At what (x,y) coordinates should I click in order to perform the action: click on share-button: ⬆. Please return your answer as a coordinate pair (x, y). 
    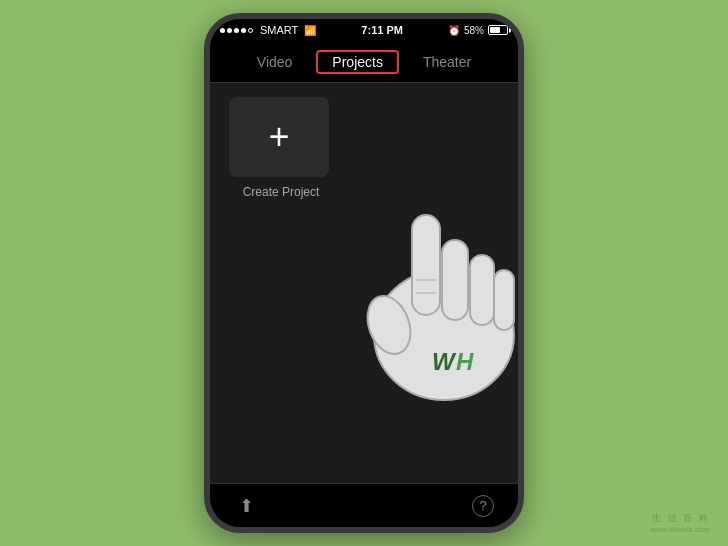
    Looking at the image, I should click on (246, 506).